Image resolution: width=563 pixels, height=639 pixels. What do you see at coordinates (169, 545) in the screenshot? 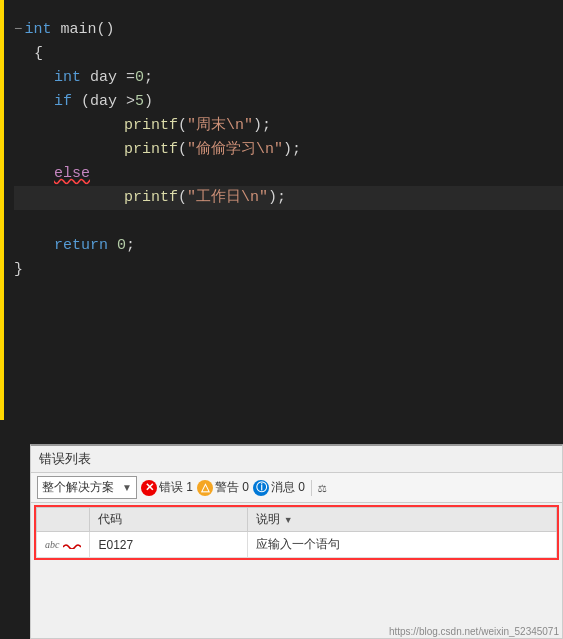
I see `error-code-cell: E0127` at bounding box center [169, 545].